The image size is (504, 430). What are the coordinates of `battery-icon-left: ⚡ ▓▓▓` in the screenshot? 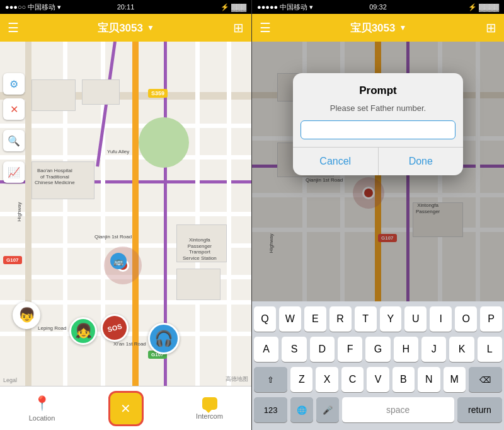 It's located at (233, 8).